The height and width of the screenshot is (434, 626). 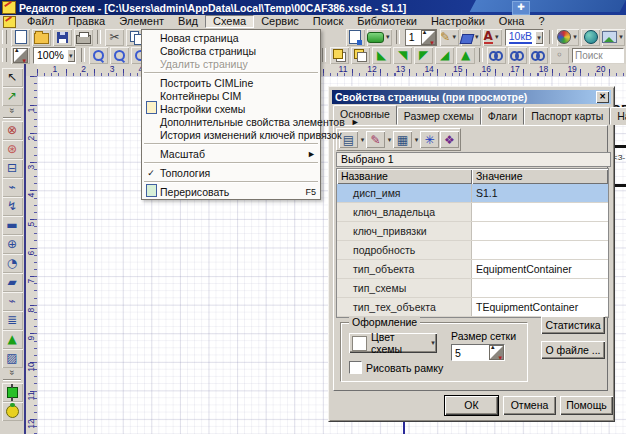 I want to click on save-button, so click(x=62, y=38).